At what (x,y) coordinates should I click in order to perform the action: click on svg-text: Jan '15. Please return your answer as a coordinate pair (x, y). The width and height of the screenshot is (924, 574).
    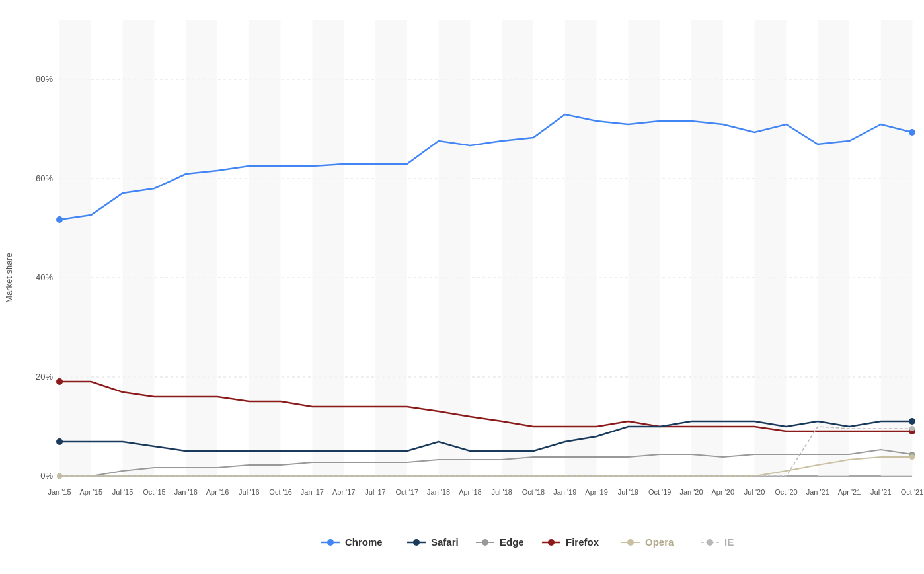
    Looking at the image, I should click on (59, 492).